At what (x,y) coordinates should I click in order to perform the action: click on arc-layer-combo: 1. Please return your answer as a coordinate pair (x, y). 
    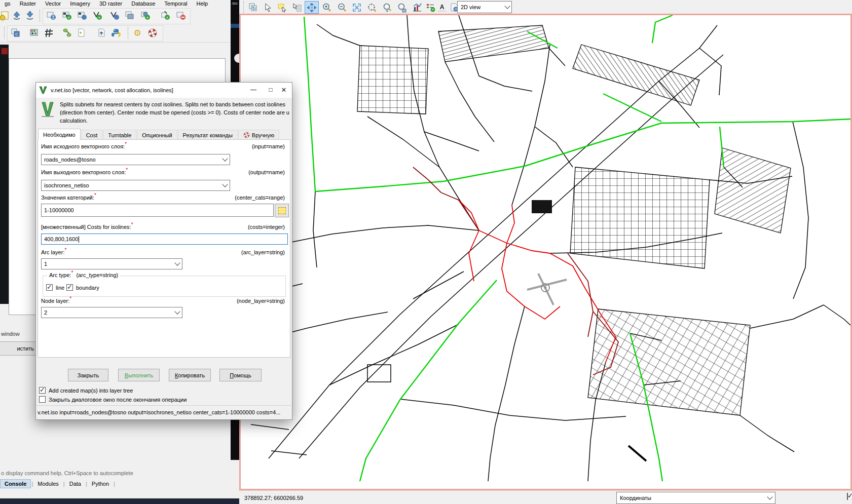
    Looking at the image, I should click on (112, 264).